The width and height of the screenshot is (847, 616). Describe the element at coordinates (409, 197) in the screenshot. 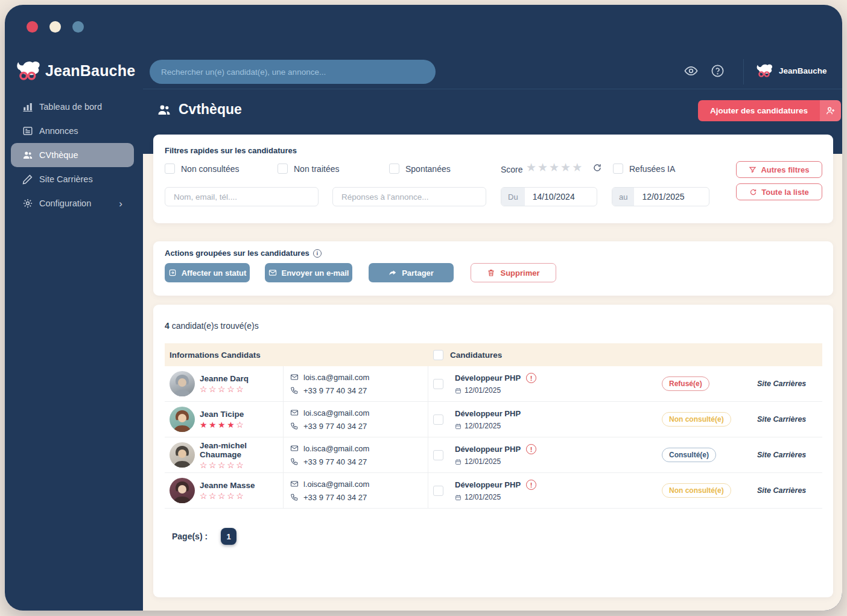

I see `annonce-responses-input` at that location.